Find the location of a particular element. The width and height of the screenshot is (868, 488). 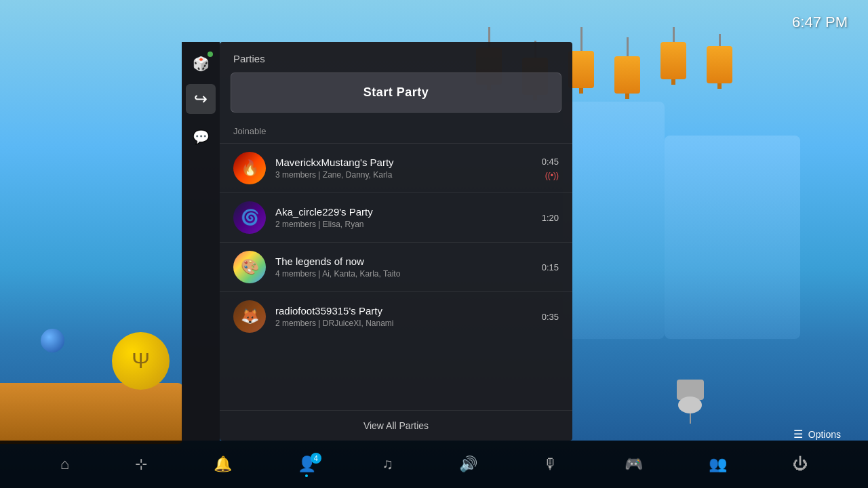

party-list-item: 🎨 The legends of now 4 members | Ai, Kan… is located at coordinates (396, 267).